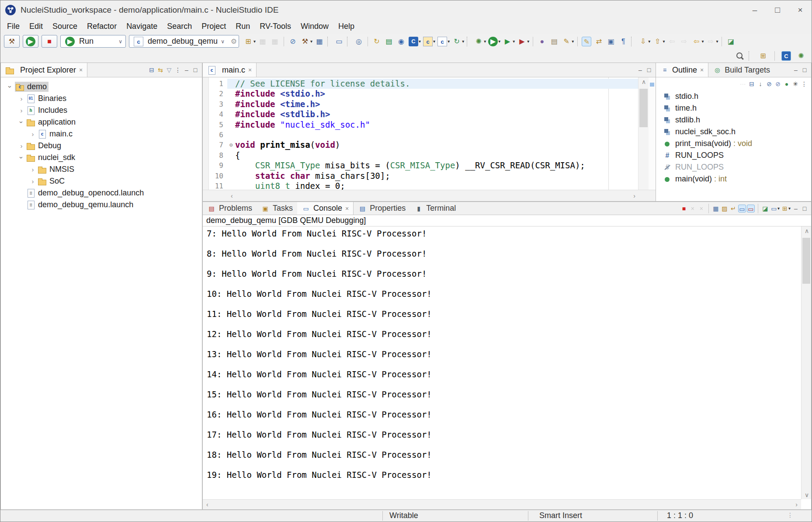 The width and height of the screenshot is (812, 522). Describe the element at coordinates (796, 70) in the screenshot. I see `minimize-icon: –` at that location.